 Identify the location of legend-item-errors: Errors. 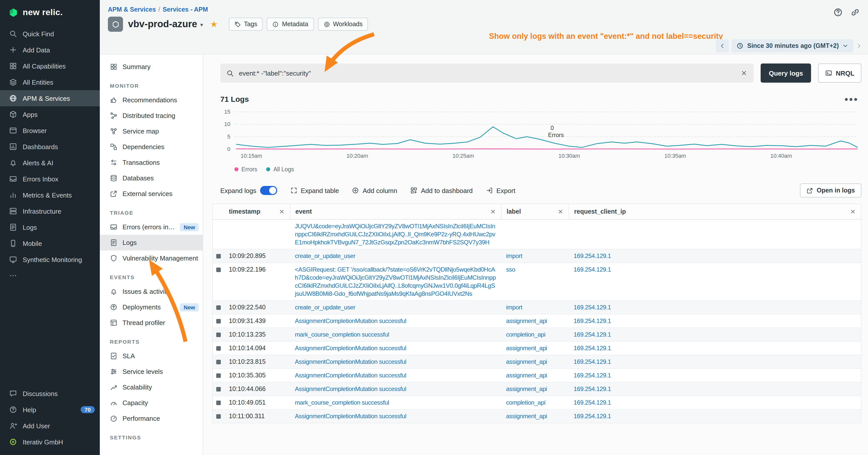
(246, 169).